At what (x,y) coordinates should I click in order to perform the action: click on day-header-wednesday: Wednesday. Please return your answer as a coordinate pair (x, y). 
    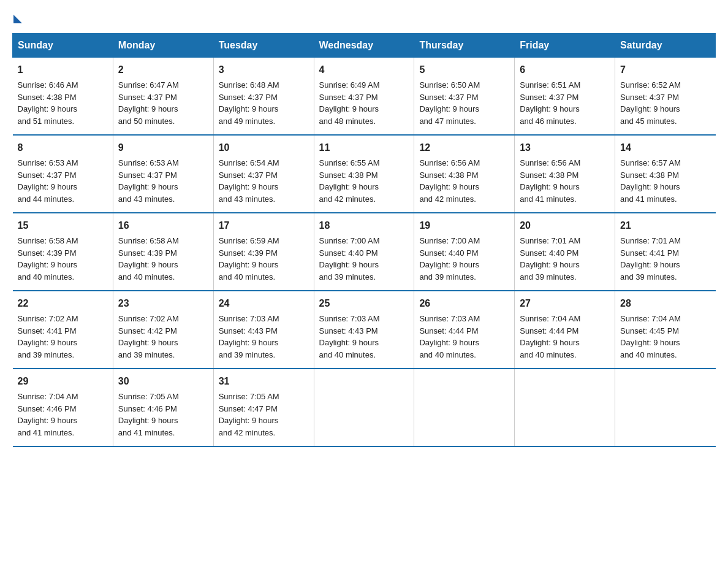
    Looking at the image, I should click on (364, 45).